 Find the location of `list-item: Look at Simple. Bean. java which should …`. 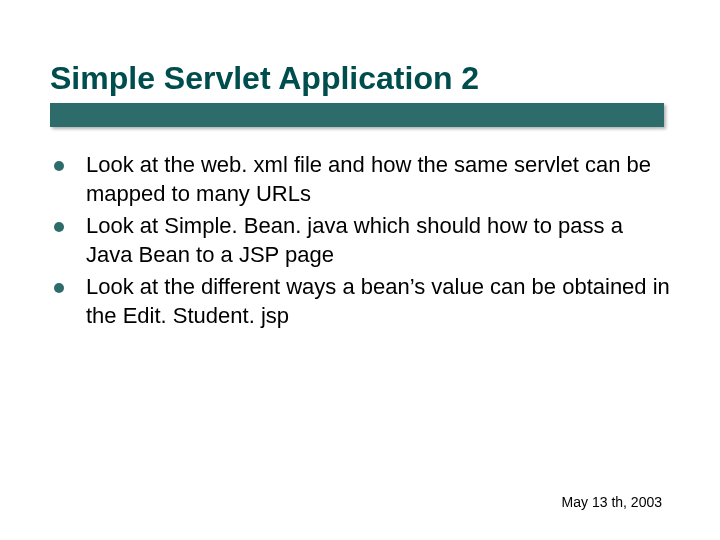

list-item: Look at Simple. Bean. java which should … is located at coordinates (362, 240).